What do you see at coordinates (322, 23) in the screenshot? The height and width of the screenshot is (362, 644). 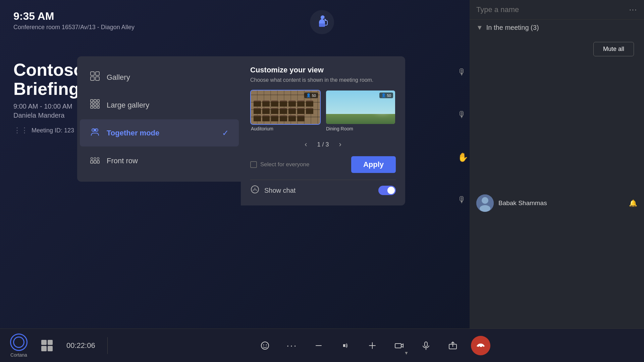 I see `teams-logo` at bounding box center [322, 23].